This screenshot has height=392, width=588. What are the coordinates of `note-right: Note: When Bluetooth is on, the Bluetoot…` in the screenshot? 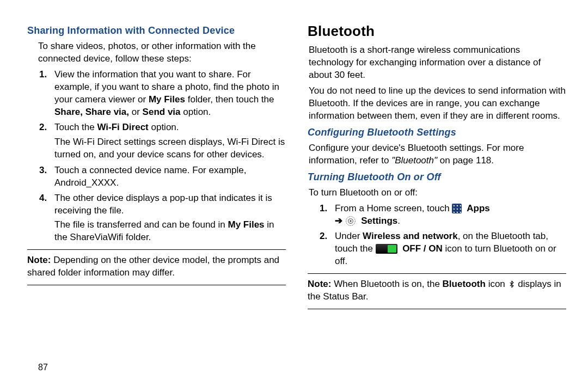 It's located at (437, 291).